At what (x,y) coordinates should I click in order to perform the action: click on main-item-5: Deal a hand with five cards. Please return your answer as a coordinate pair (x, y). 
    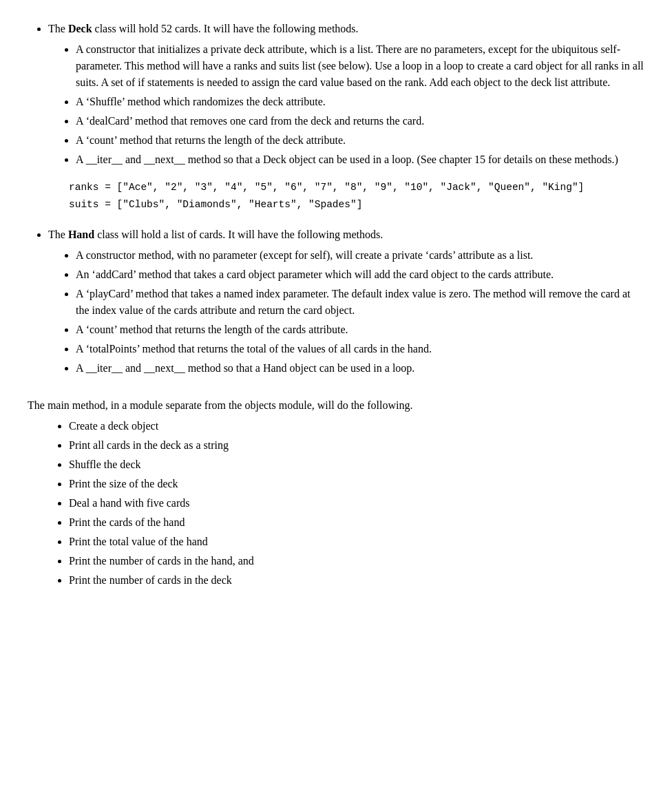
    Looking at the image, I should click on (357, 503).